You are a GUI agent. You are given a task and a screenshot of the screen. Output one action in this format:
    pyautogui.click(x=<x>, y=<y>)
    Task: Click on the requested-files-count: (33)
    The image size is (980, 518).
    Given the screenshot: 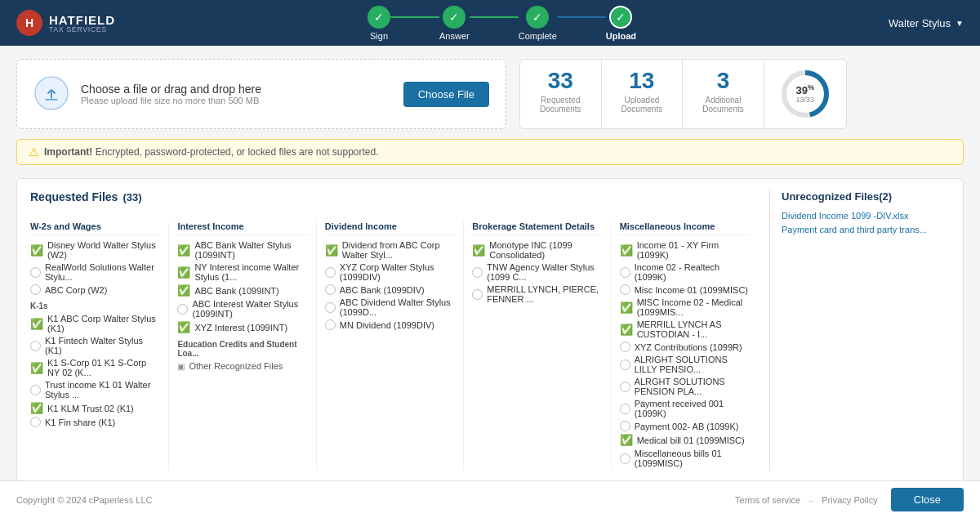 What is the action you would take?
    pyautogui.click(x=132, y=198)
    